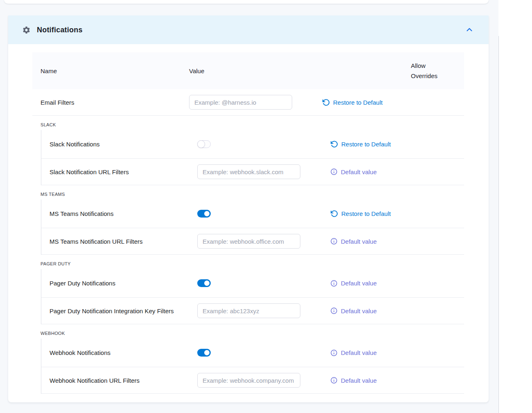  Describe the element at coordinates (241, 102) in the screenshot. I see `email-filters-input` at that location.